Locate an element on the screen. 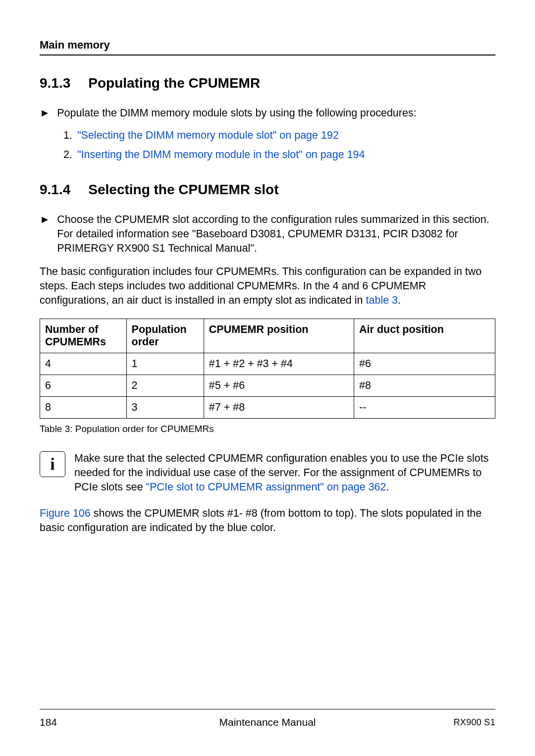  table-row: 6 2 #5 + #6 #8 is located at coordinates (268, 386).